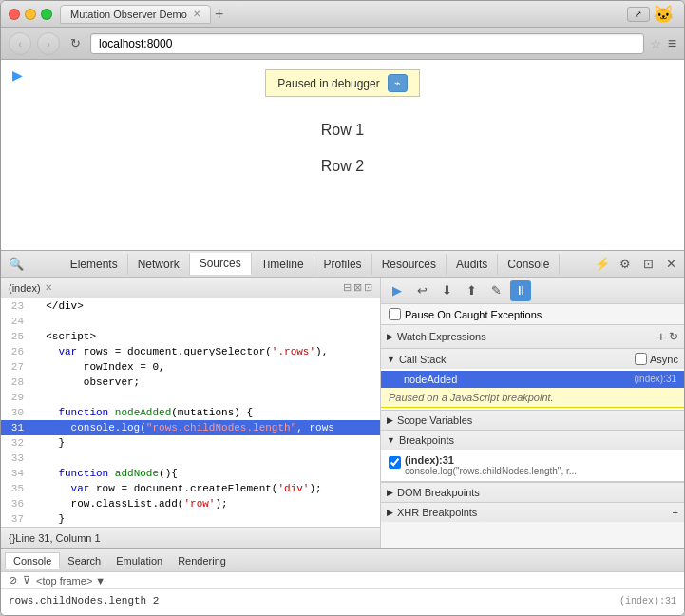 This screenshot has width=685, height=616. What do you see at coordinates (48, 44) in the screenshot?
I see `forward-button: ›` at bounding box center [48, 44].